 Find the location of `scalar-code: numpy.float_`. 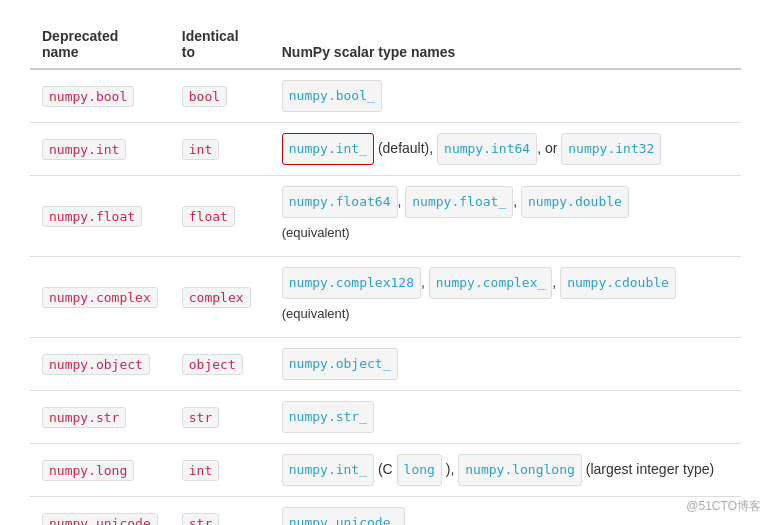

scalar-code: numpy.float_ is located at coordinates (459, 202).